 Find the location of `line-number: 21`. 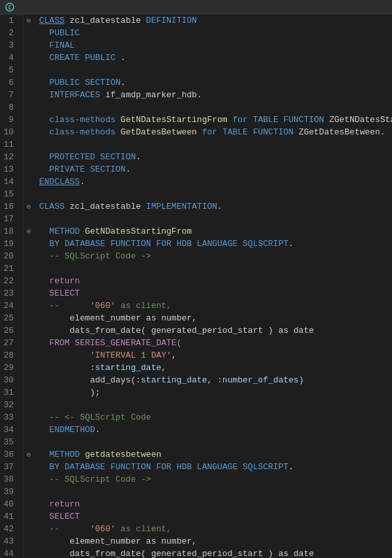

line-number: 21 is located at coordinates (9, 269).